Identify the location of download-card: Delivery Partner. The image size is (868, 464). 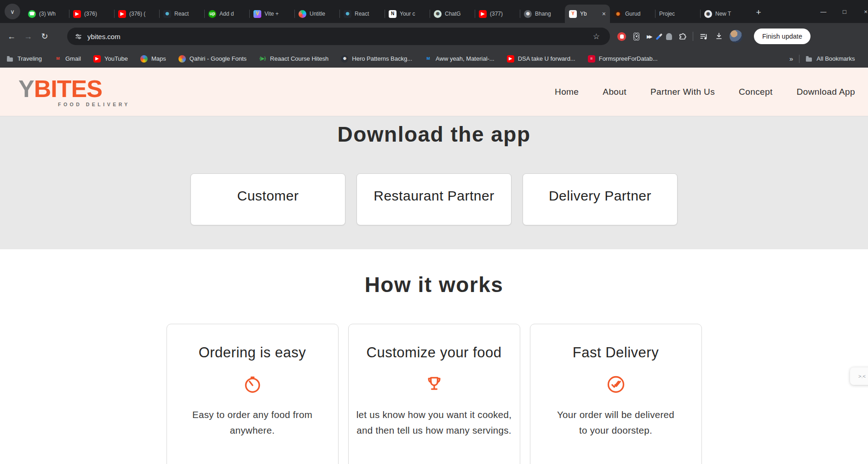
(600, 200).